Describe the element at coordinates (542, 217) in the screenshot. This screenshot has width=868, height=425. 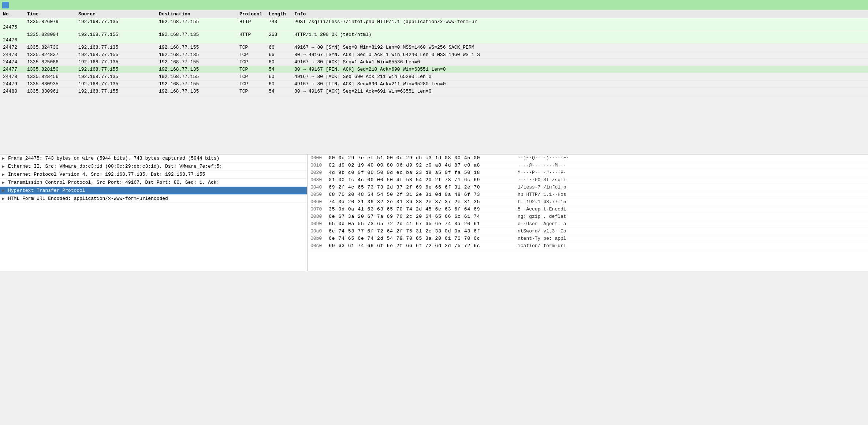
I see `hex-ascii: ng: gzip , deflat` at that location.